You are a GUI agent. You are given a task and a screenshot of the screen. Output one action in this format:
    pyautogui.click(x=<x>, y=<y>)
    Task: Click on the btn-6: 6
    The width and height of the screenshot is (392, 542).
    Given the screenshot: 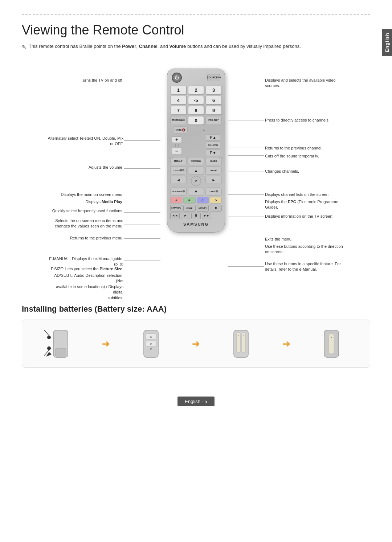 What is the action you would take?
    pyautogui.click(x=213, y=100)
    